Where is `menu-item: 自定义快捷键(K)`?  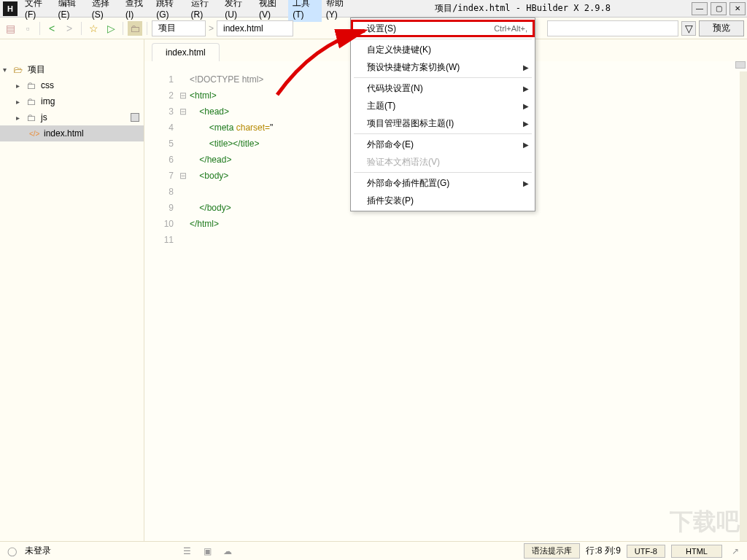 menu-item: 自定义快捷键(K) is located at coordinates (443, 50).